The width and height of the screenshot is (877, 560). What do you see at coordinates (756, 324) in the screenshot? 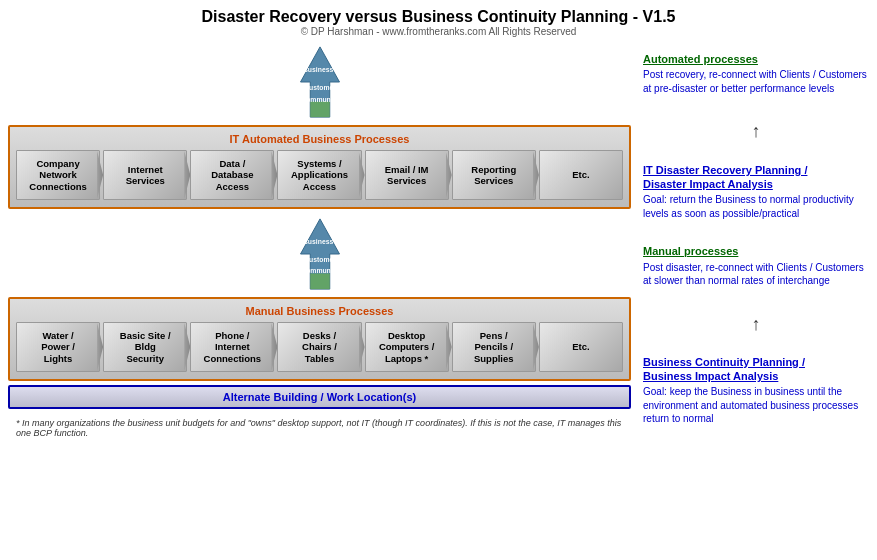
I see `arrow-up-2: ↑` at bounding box center [756, 324].